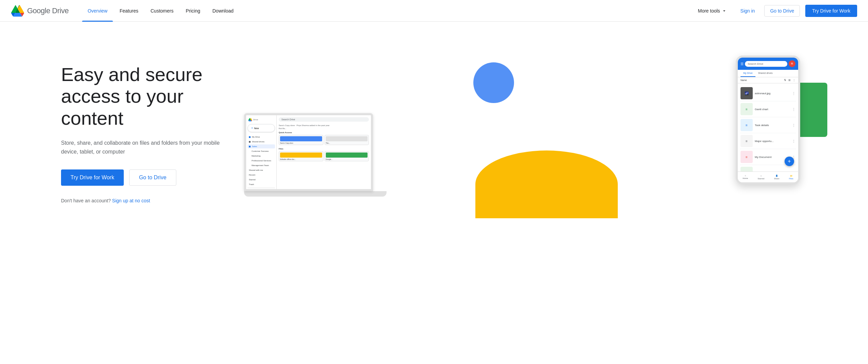 Image resolution: width=868 pixels, height=364 pixels. Describe the element at coordinates (768, 74) in the screenshot. I see `phone-tabs: My Drive Shared drives` at that location.